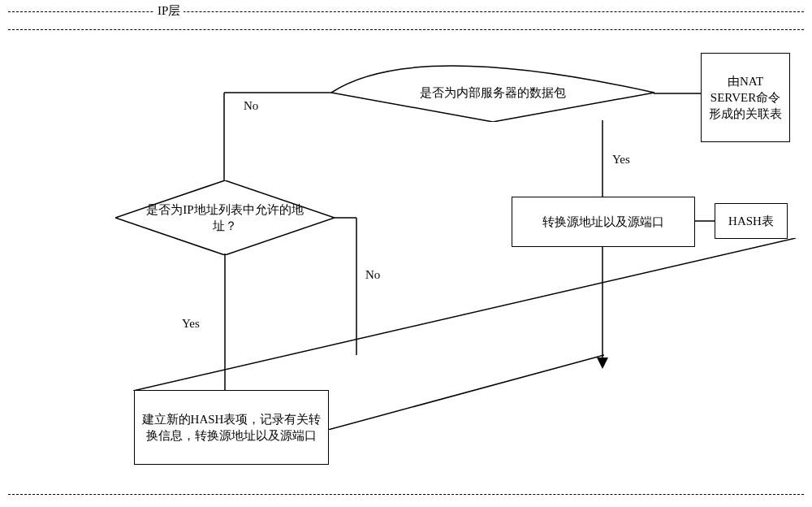  I want to click on box-association-table-text: 由NAT SERVER命令形成的关联表, so click(745, 98).